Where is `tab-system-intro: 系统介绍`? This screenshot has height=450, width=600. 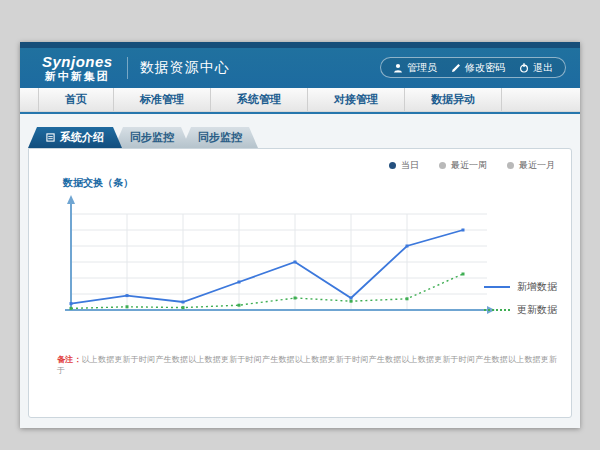 tab-system-intro: 系统介绍 is located at coordinates (75, 138).